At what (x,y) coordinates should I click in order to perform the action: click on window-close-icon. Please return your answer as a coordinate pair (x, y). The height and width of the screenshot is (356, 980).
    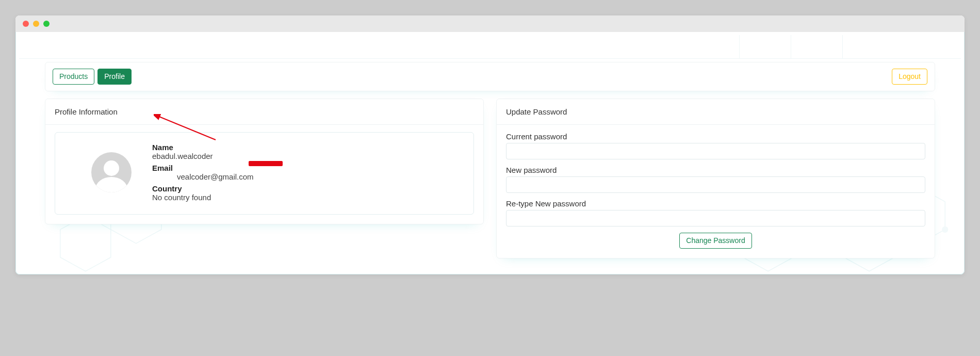
    Looking at the image, I should click on (26, 24).